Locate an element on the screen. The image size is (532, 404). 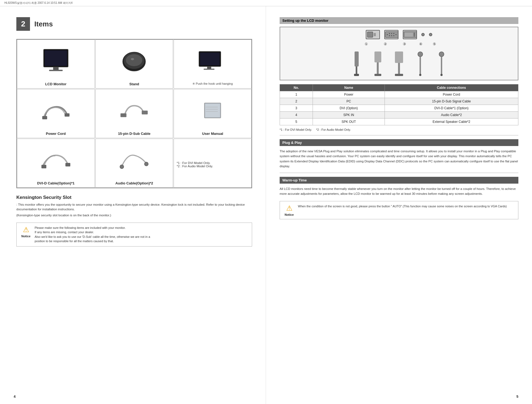
section-heading: 2 Items is located at coordinates (134, 24).